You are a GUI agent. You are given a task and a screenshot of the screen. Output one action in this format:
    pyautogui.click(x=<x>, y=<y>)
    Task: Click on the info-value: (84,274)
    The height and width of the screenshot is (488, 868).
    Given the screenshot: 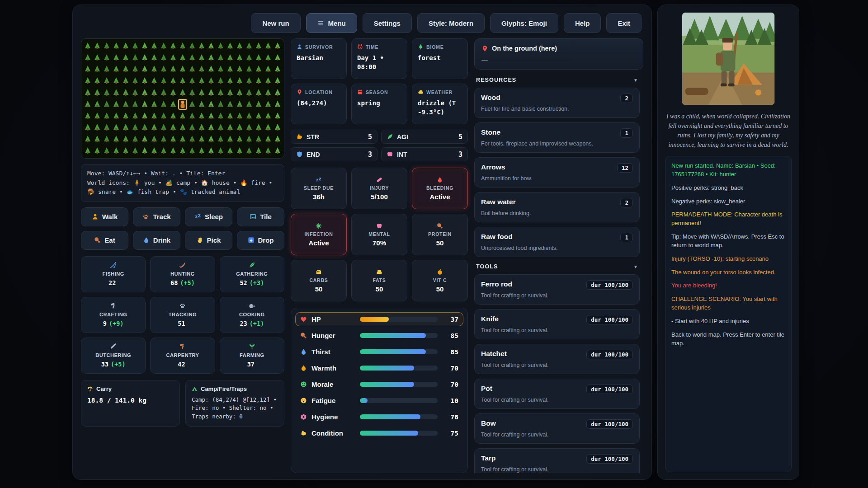 What is the action you would take?
    pyautogui.click(x=319, y=103)
    